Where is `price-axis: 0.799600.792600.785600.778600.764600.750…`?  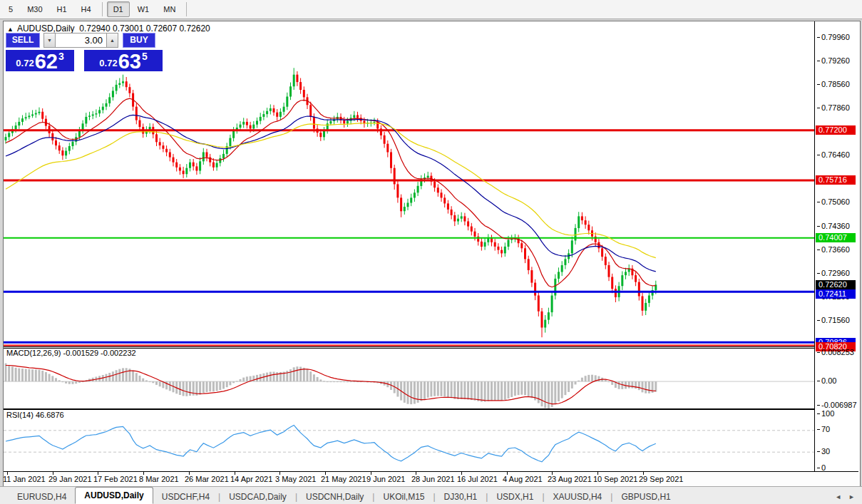 price-axis: 0.799600.792600.785600.778600.764600.750… is located at coordinates (837, 247).